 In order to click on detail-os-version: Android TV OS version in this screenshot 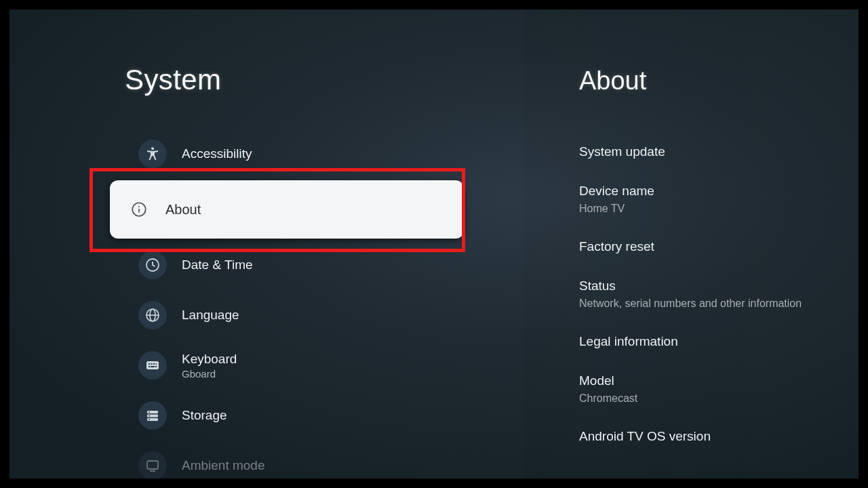, I will do `click(708, 439)`.